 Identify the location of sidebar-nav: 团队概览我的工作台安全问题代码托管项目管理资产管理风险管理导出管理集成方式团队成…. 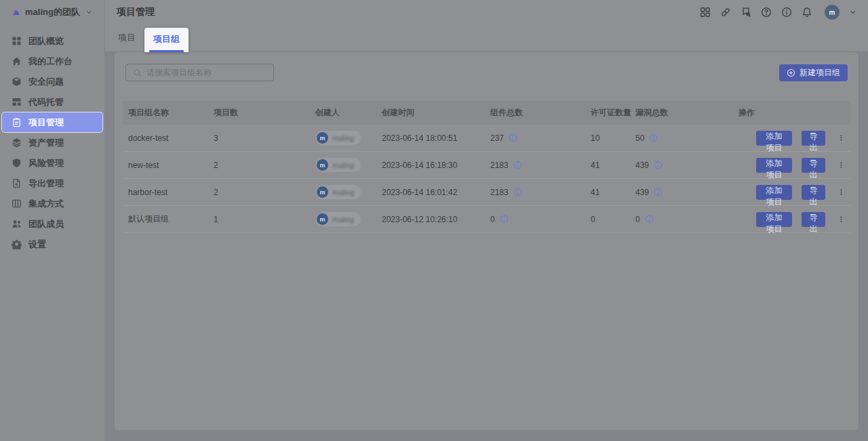
(52, 140).